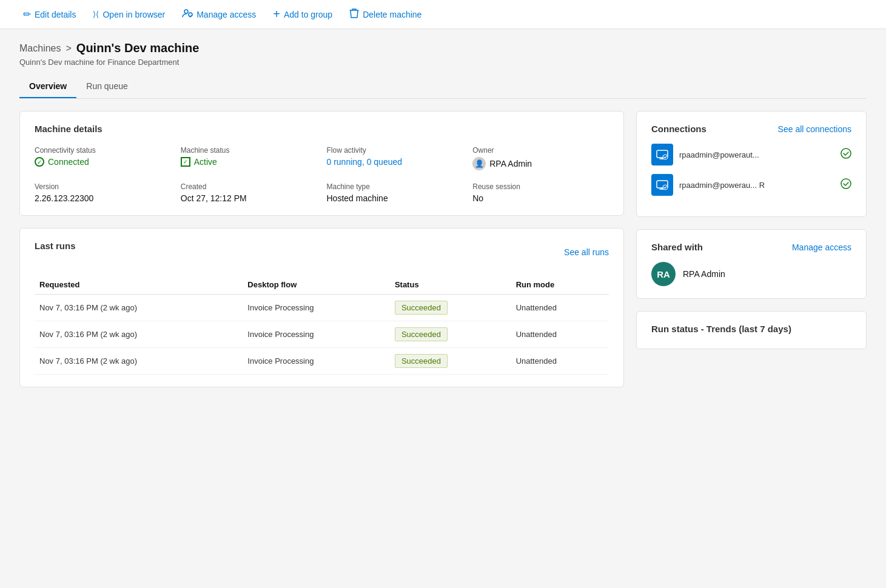 The image size is (886, 588). Describe the element at coordinates (219, 15) in the screenshot. I see `manage-access-button: Manage access` at that location.